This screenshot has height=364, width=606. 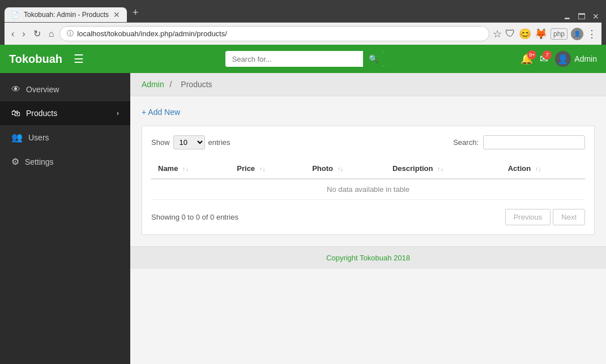 What do you see at coordinates (563, 59) in the screenshot?
I see `user-avatar: 👤` at bounding box center [563, 59].